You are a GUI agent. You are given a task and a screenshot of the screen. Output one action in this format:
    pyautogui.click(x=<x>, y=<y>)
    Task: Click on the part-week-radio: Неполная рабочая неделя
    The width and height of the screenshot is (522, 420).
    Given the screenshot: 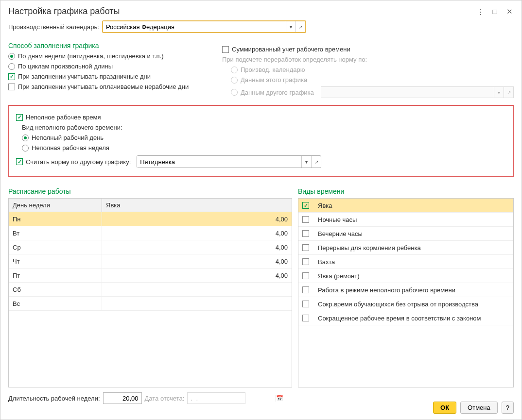 What is the action you would take?
    pyautogui.click(x=264, y=148)
    